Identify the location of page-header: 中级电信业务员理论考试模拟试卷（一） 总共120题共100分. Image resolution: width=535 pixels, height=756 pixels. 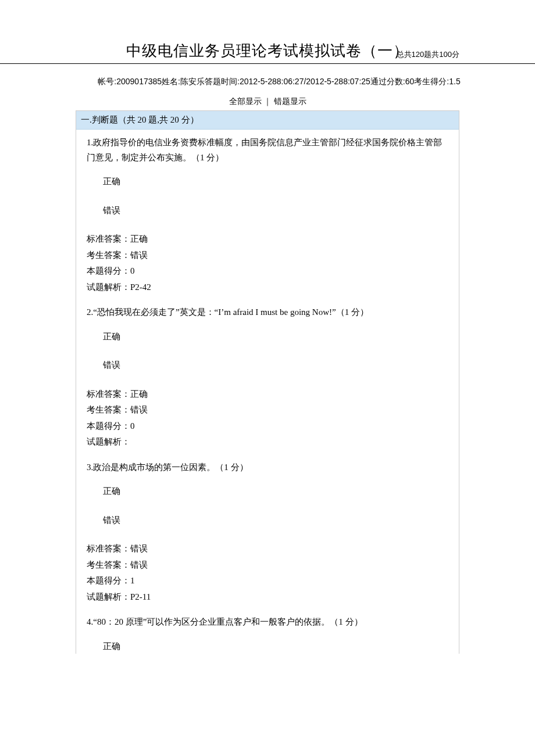
(268, 32).